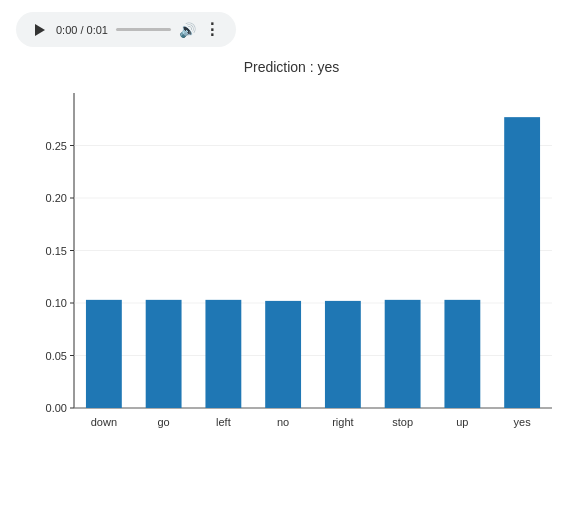  I want to click on time-label: 0:00 / 0:01, so click(82, 30).